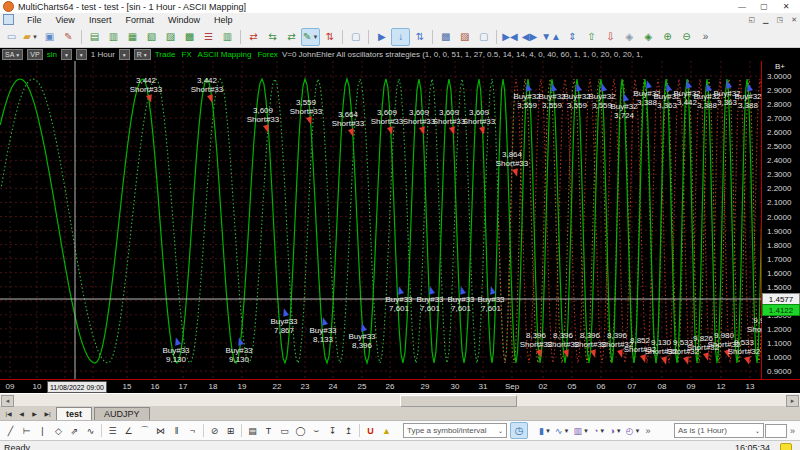 The width and height of the screenshot is (800, 450). What do you see at coordinates (686, 37) in the screenshot?
I see `zoom-out-icon: ⊖` at bounding box center [686, 37].